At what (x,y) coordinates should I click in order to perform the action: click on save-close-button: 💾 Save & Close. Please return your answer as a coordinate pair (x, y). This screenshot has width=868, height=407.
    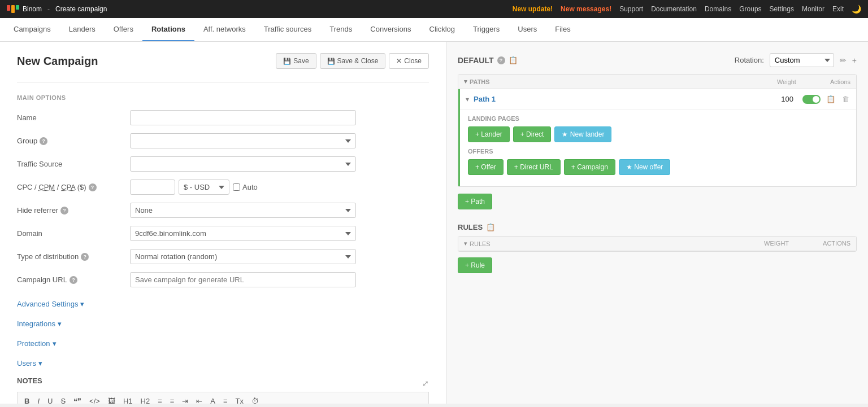
    Looking at the image, I should click on (353, 61).